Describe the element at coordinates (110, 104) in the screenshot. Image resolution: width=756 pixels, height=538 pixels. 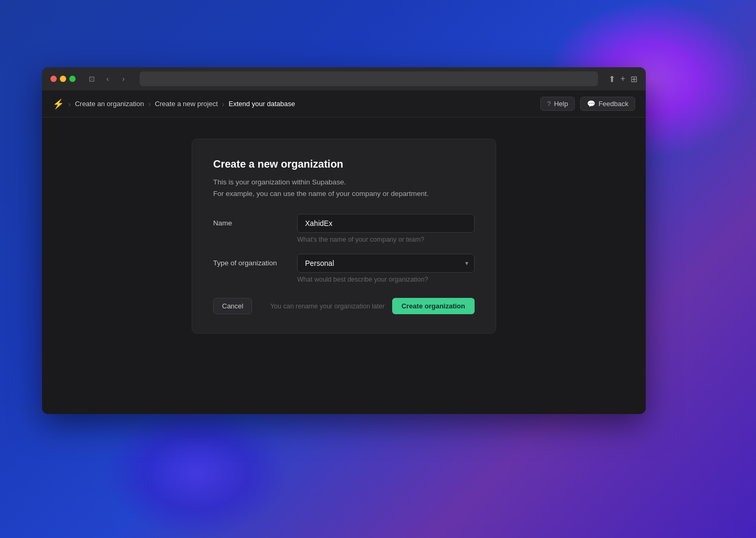
I see `breadcrumb-create-org: Create an organization` at that location.